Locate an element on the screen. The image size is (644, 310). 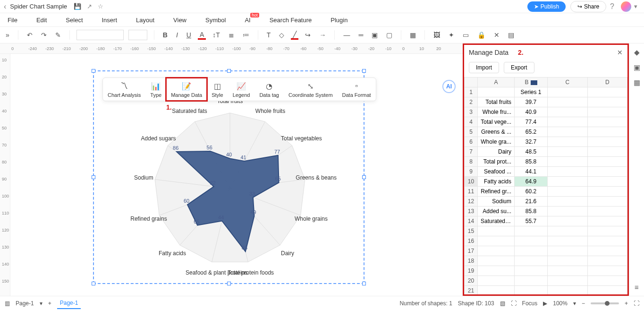
format-painter-icon: ✎ is located at coordinates (58, 35).